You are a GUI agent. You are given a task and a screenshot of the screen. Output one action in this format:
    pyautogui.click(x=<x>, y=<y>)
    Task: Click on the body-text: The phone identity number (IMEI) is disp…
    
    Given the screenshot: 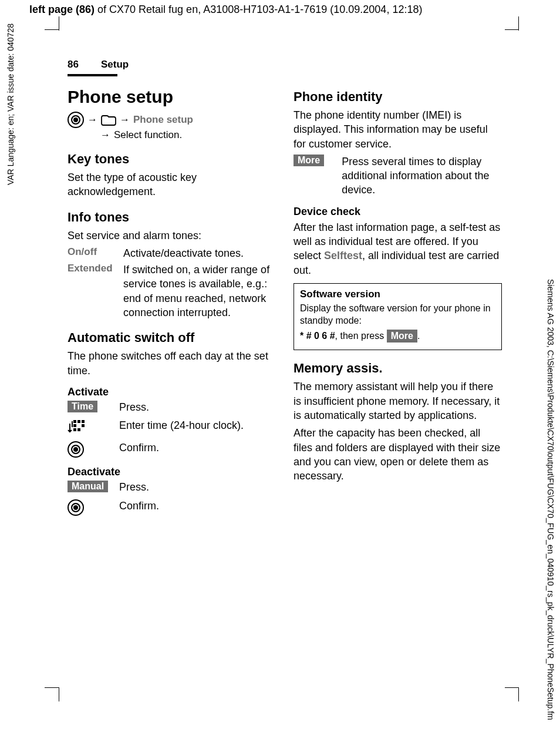 What is the action you would take?
    pyautogui.click(x=398, y=129)
    